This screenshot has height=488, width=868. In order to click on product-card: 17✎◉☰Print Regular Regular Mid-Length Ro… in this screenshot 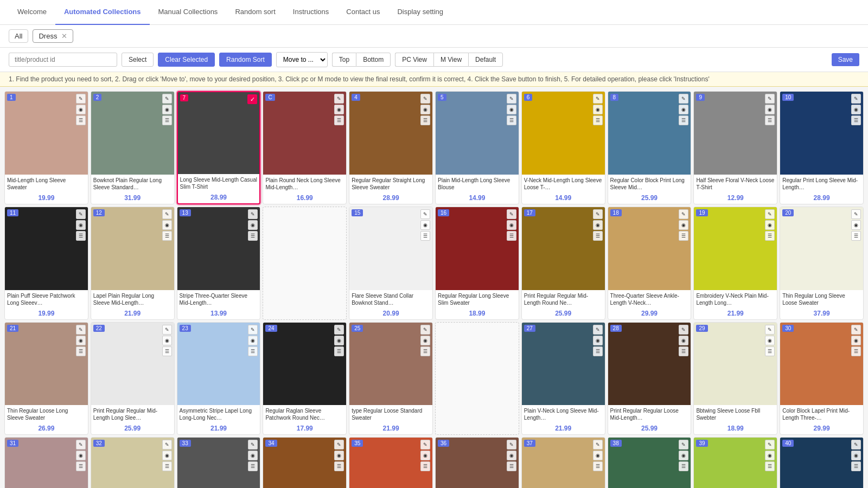, I will do `click(563, 264)`.